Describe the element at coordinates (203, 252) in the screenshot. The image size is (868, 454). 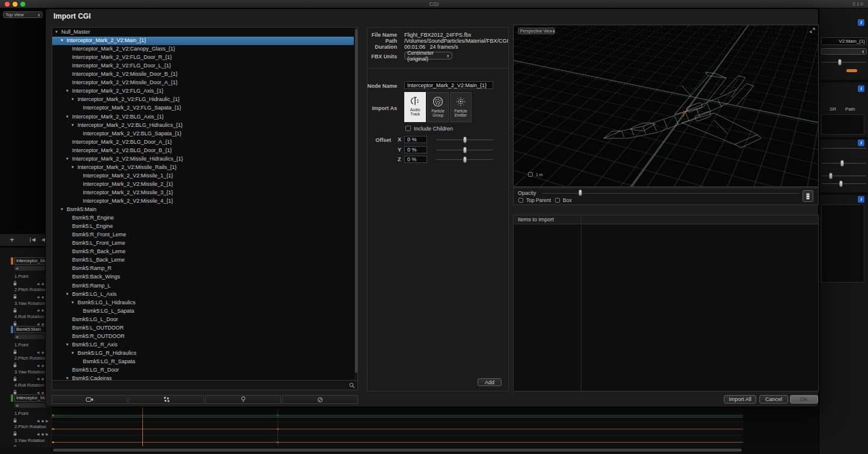
I see `tree-row: Bsmk5:R_Back_Leme` at that location.